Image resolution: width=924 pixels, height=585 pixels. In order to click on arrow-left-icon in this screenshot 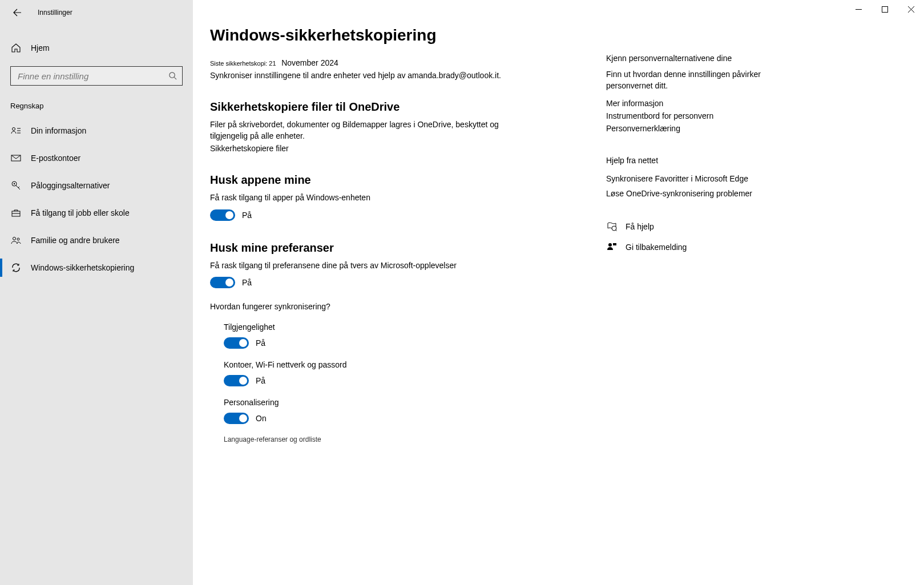, I will do `click(17, 13)`.